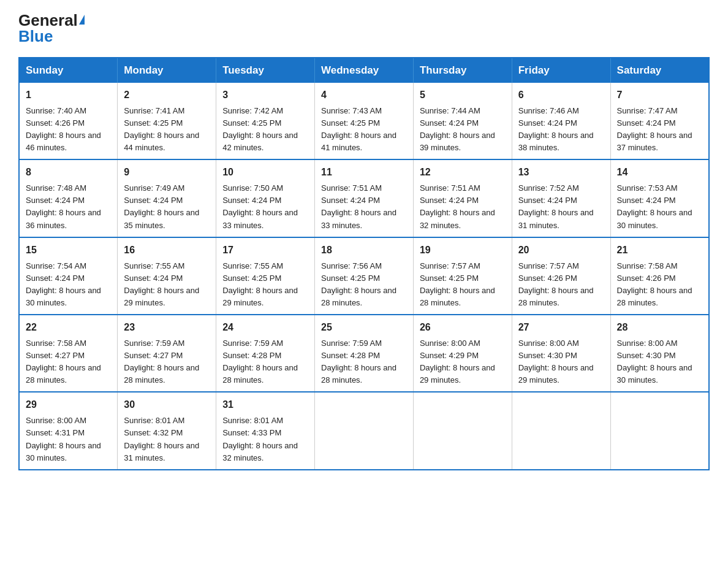  I want to click on calendar-header-row: SundayMondayTuesdayWednesdayThursdayFrid…, so click(364, 70).